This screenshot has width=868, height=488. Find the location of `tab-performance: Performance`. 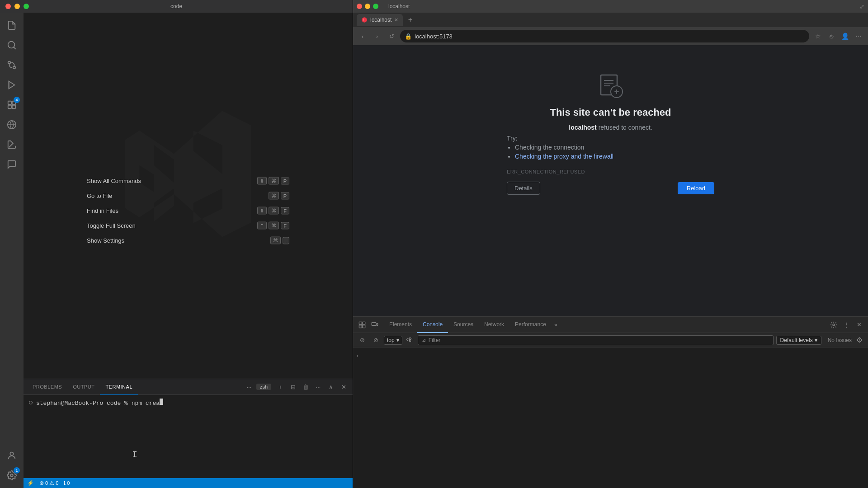

tab-performance: Performance is located at coordinates (531, 325).